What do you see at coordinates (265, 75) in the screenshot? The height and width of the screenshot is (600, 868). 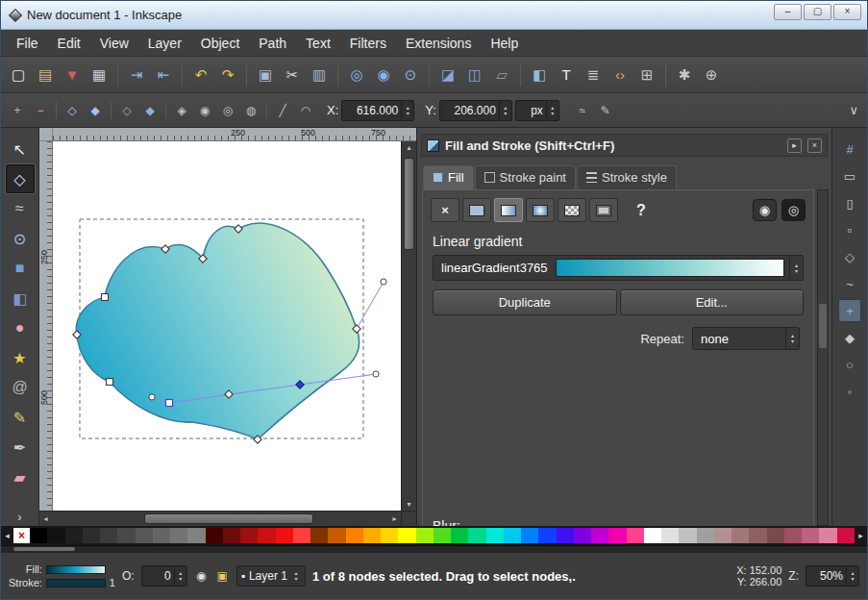 I see `copy-icon: ▣` at bounding box center [265, 75].